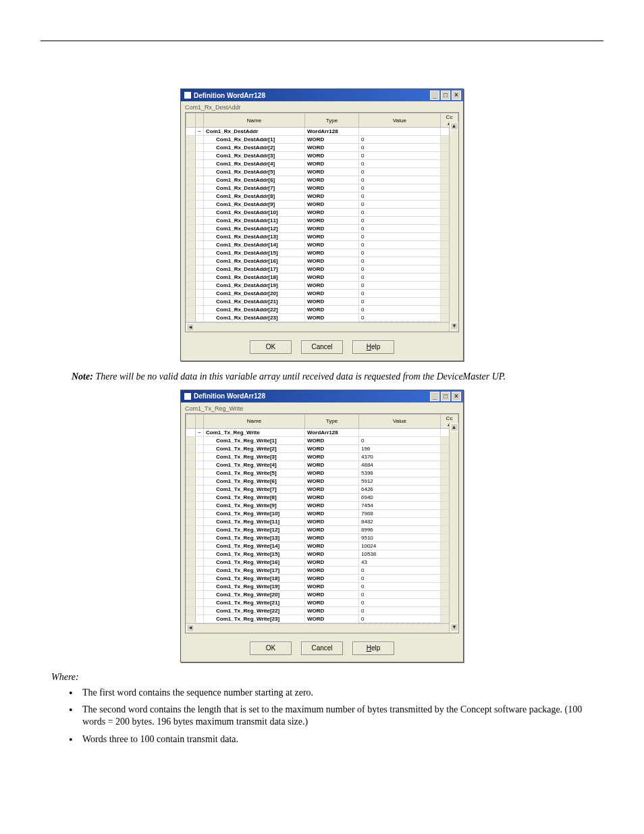  Describe the element at coordinates (400, 481) in the screenshot. I see `cell-value: 5912` at that location.